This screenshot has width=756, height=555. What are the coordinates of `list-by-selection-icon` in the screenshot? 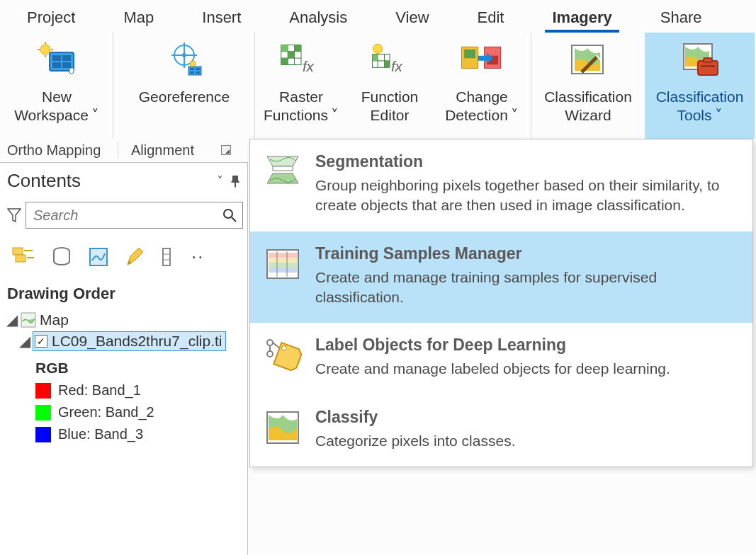 It's located at (98, 257).